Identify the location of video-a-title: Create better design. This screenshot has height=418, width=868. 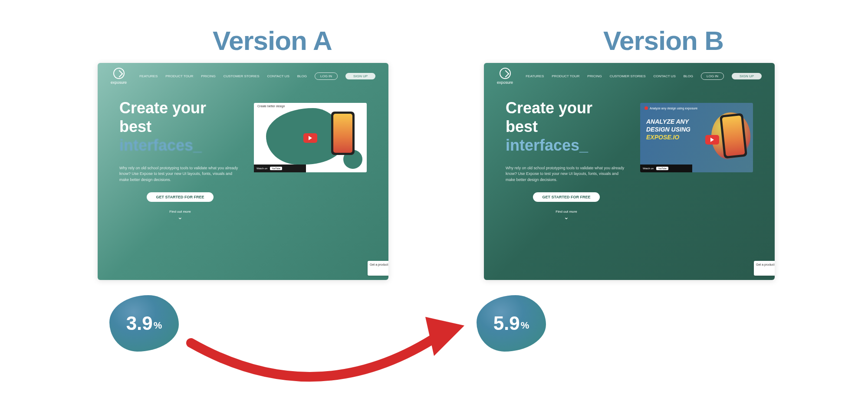
(271, 106).